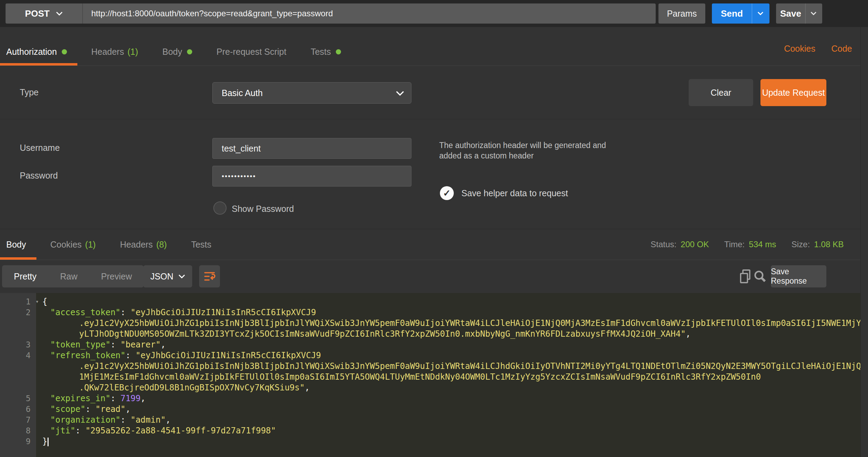 The width and height of the screenshot is (868, 457). What do you see at coordinates (168, 276) in the screenshot?
I see `format-dropdown: JSON` at bounding box center [168, 276].